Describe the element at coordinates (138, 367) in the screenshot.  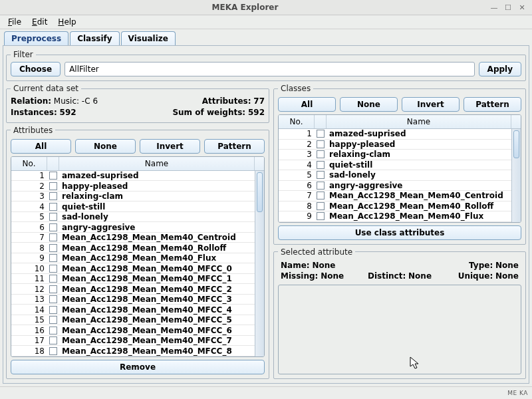
I see `remove-button: Remove` at that location.